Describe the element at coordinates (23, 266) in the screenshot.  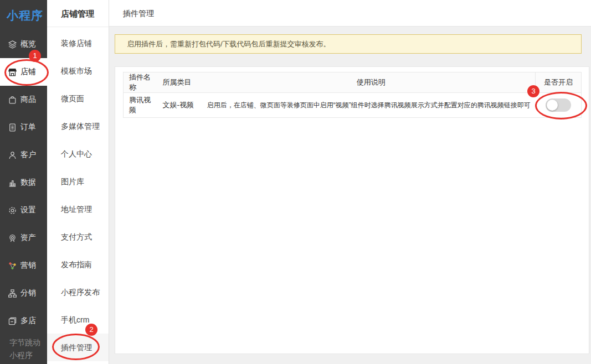
I see `sidebar-item-marketing: 营销` at that location.